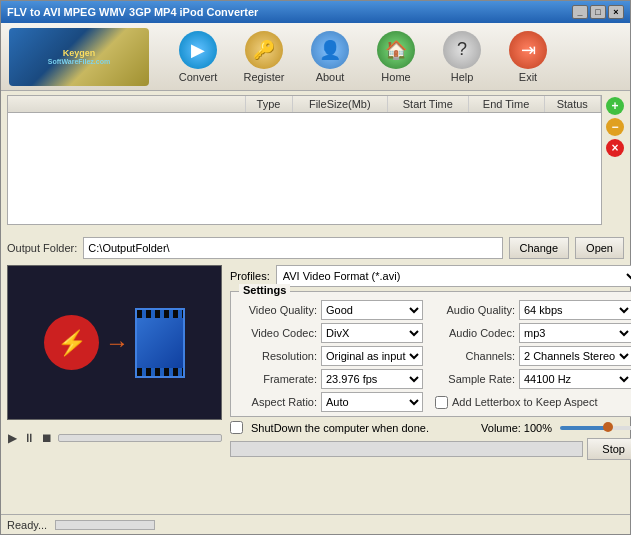 This screenshot has height=535, width=631. What do you see at coordinates (372, 379) in the screenshot?
I see `framerate-select: 23.976 fps` at bounding box center [372, 379].